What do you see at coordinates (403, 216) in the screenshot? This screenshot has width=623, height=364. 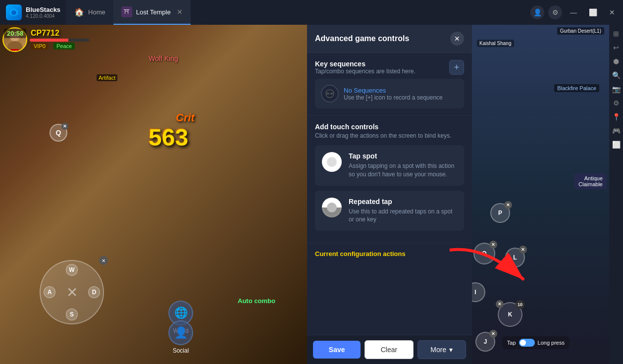 I see `repeated-tap-desc: Use this to add repeated taps on a spot …` at bounding box center [403, 216].